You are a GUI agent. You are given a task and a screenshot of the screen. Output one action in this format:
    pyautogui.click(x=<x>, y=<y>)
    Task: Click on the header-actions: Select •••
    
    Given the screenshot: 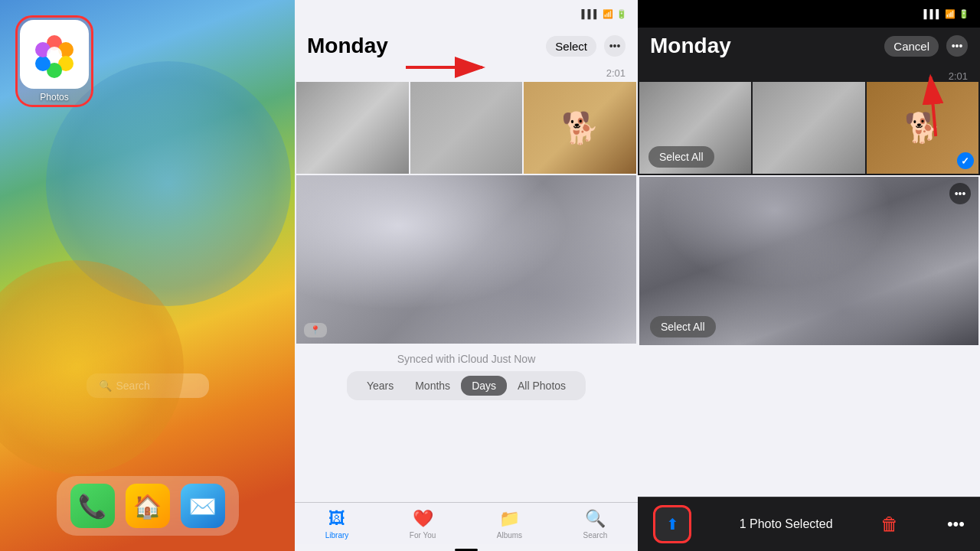 What is the action you would take?
    pyautogui.click(x=586, y=46)
    